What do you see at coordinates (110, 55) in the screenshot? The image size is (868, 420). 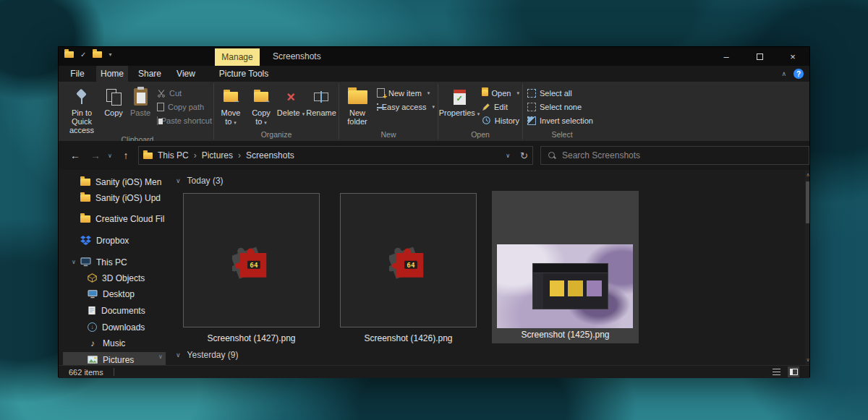 I see `qat-customize-caret-icon: ▾` at bounding box center [110, 55].